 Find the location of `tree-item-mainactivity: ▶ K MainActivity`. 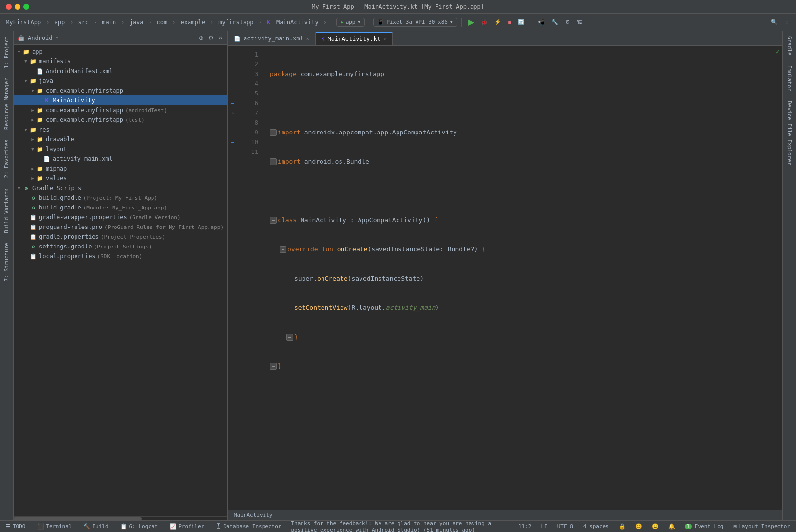

tree-item-mainactivity: ▶ K MainActivity is located at coordinates (121, 100).